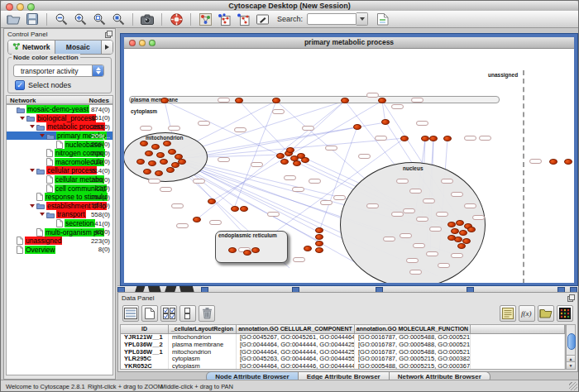 This screenshot has width=579, height=392. What do you see at coordinates (296, 337) in the screenshot?
I see `table-cell: [GO:0045267, GO:0045261, GO:0044464, G..…` at bounding box center [296, 337].